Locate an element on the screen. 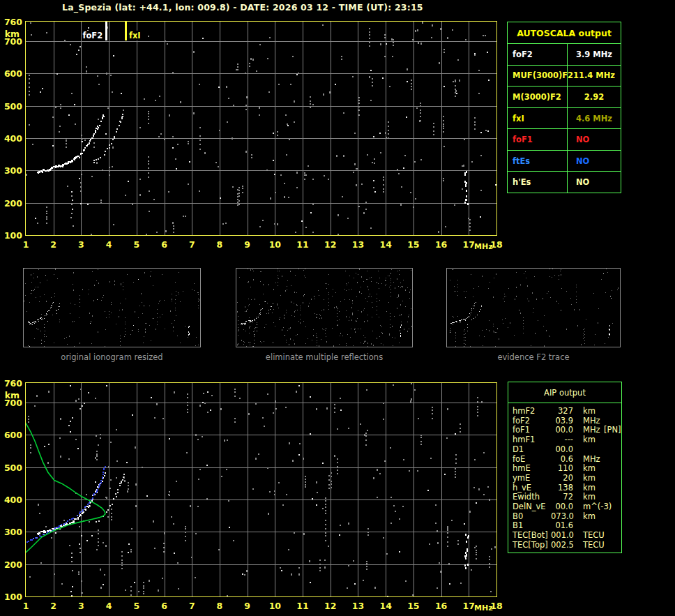 The image size is (675, 616). thumbnail-caption: eliminate multiple reflections is located at coordinates (324, 357).